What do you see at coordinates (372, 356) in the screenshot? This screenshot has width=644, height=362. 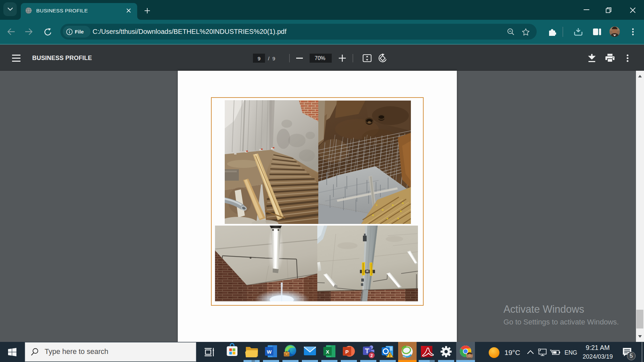 I see `svg-text: 2` at bounding box center [372, 356].